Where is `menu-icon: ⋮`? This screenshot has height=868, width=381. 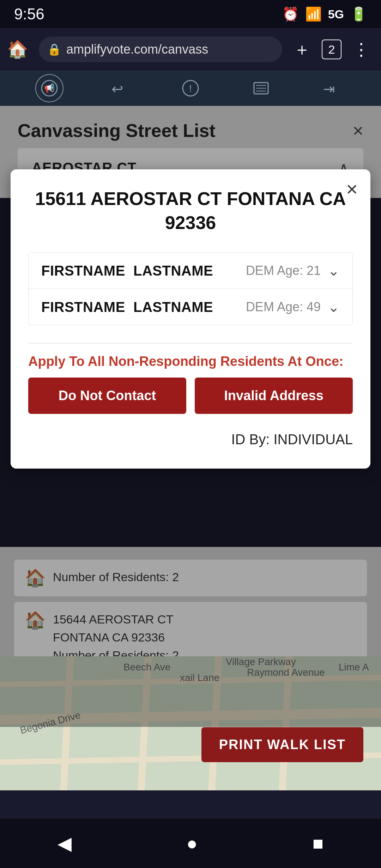
menu-icon: ⋮ is located at coordinates (361, 49).